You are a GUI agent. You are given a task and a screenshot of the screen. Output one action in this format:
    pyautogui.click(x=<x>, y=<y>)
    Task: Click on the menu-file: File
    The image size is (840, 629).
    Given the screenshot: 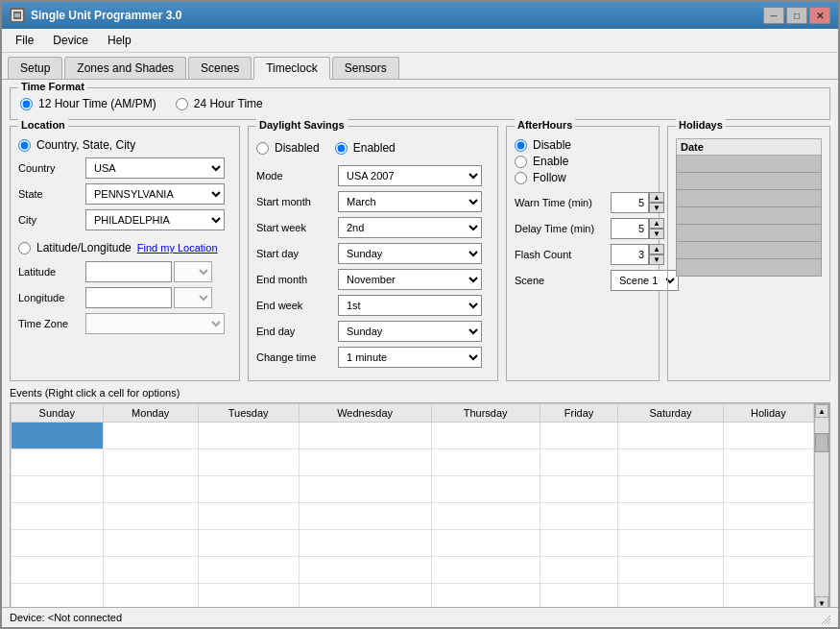 What is the action you would take?
    pyautogui.click(x=25, y=40)
    